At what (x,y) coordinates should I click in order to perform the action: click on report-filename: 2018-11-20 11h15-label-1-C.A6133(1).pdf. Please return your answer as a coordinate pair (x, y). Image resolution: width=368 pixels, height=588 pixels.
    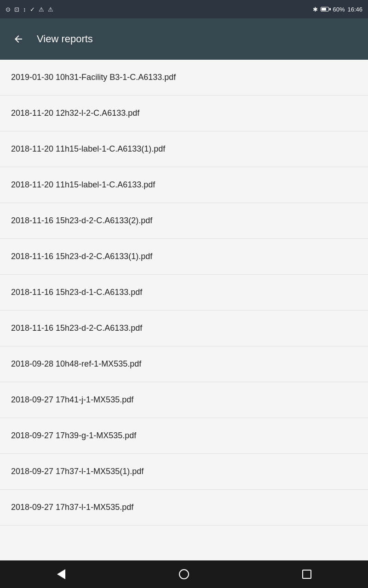
    Looking at the image, I should click on (88, 149).